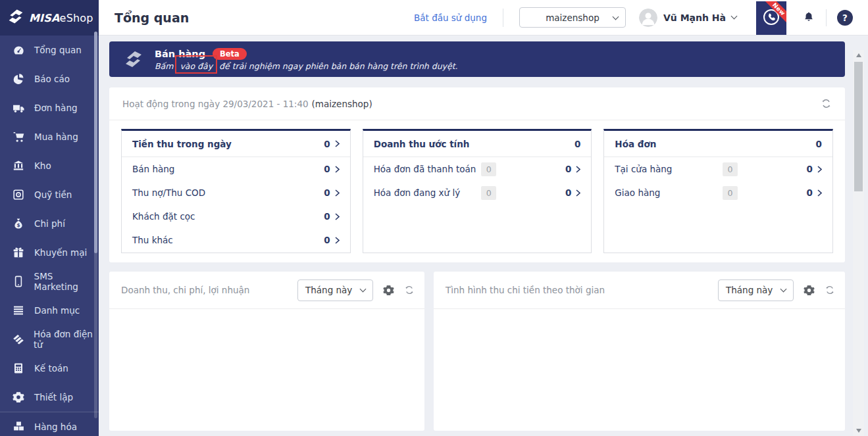  Describe the element at coordinates (96, 225) in the screenshot. I see `sidebar-scrollbar` at that location.